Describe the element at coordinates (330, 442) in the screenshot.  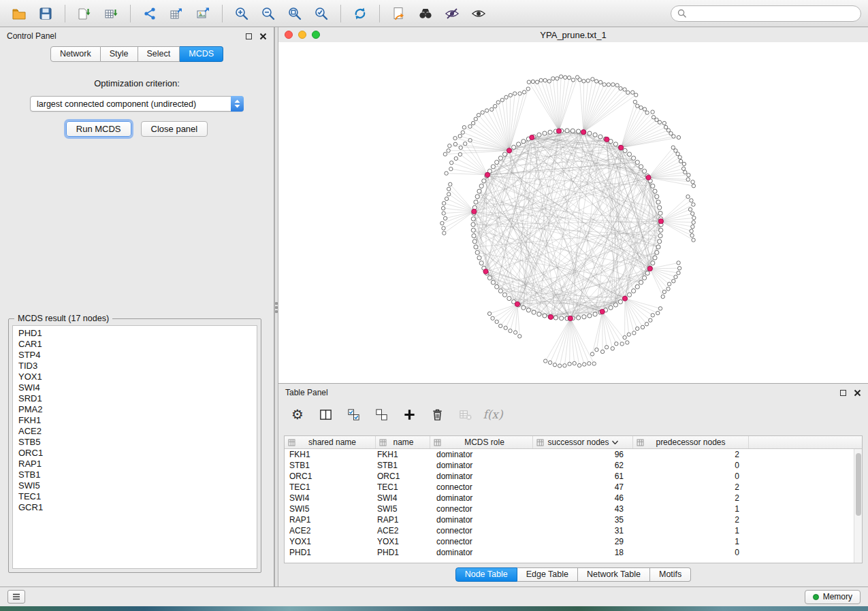
I see `column-header-shared-name: shared name` at that location.